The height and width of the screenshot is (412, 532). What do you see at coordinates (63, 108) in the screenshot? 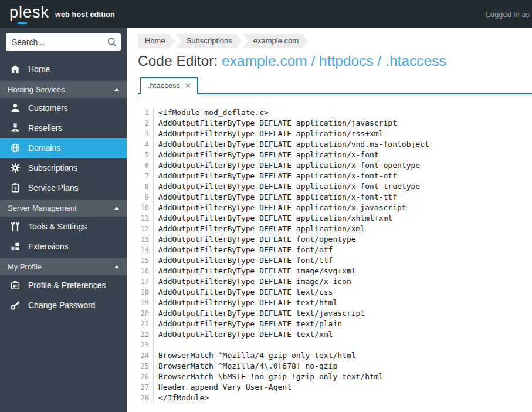
I see `sidebar-item-customers: Customers` at bounding box center [63, 108].